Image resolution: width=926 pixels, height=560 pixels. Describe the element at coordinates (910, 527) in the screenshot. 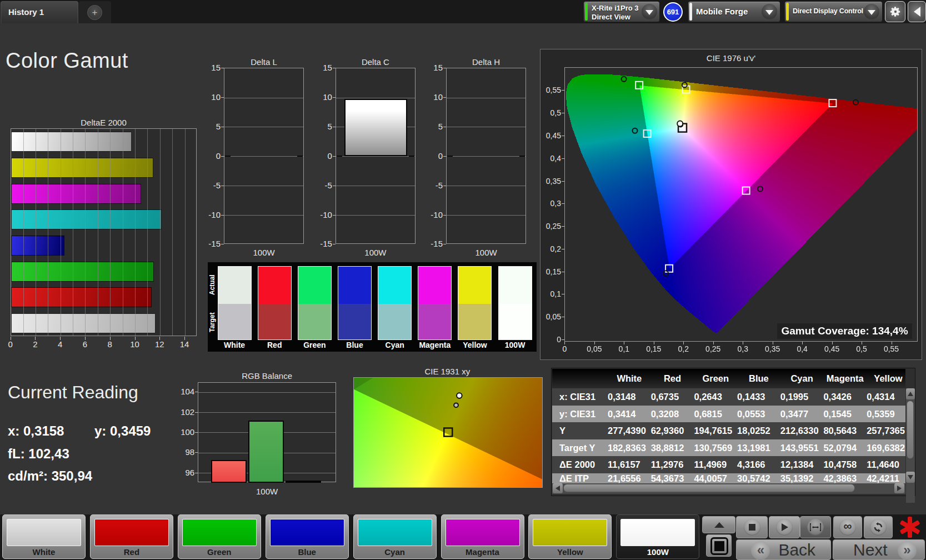

I see `alert-asterisk-icon` at that location.